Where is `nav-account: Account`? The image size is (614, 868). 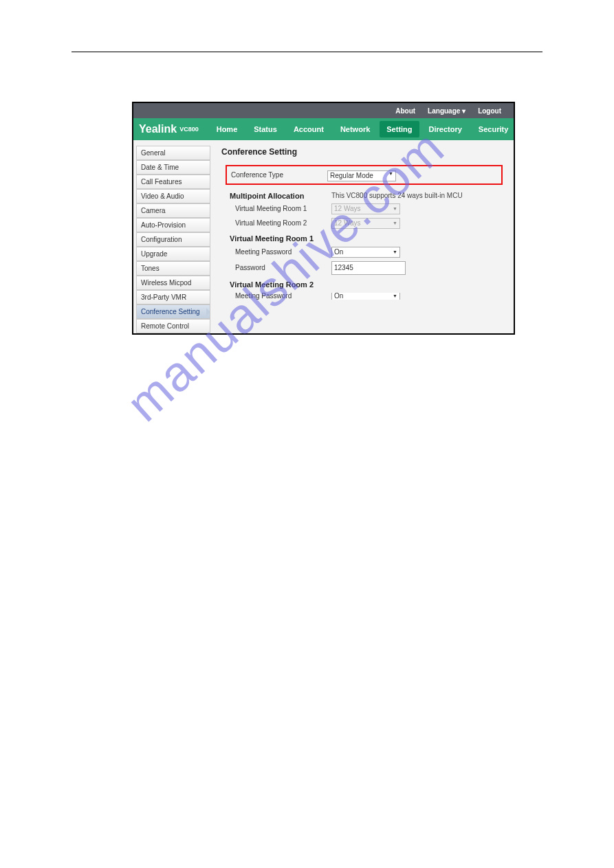 nav-account: Account is located at coordinates (309, 129).